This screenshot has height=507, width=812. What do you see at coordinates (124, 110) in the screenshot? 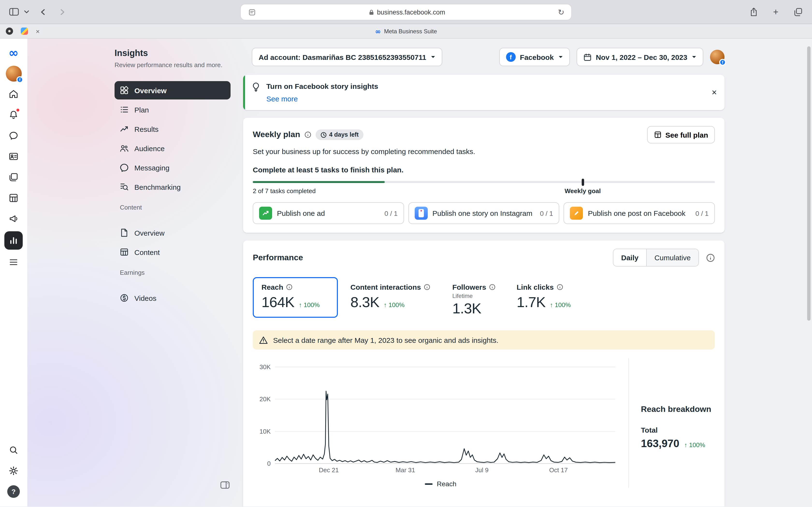
I see `plan-icon` at bounding box center [124, 110].